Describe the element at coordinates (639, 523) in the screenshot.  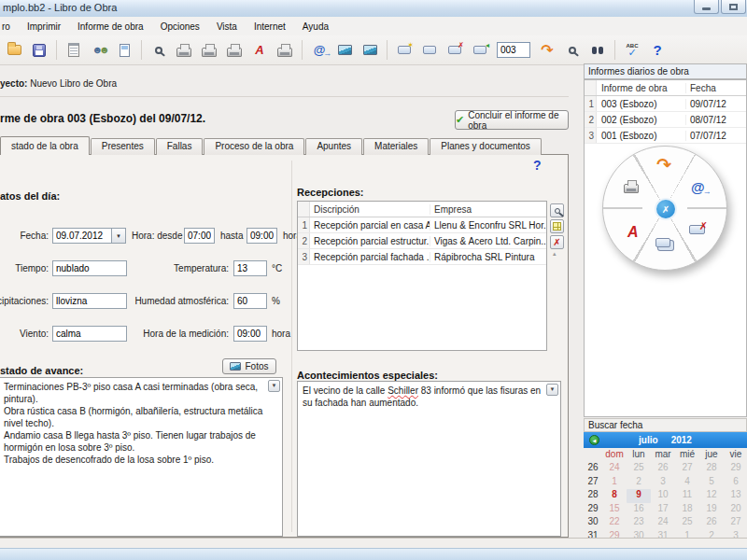
I see `calendar-day-cell: 23` at that location.